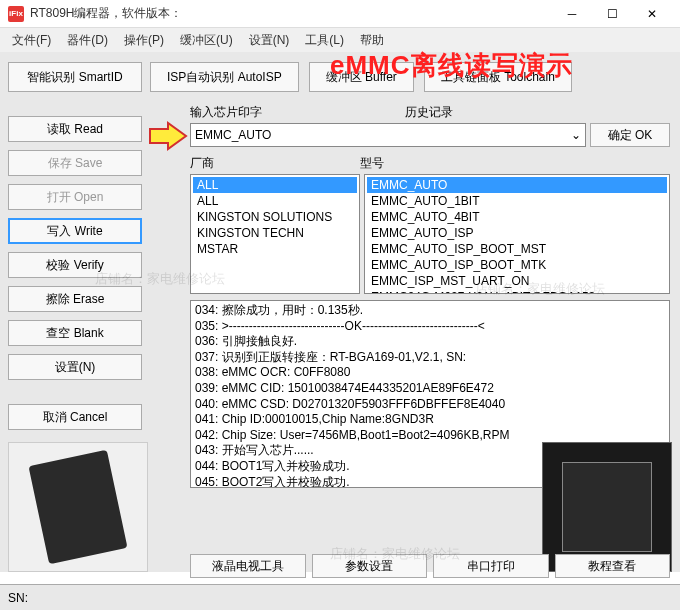 The image size is (680, 610). What do you see at coordinates (430, 327) in the screenshot?
I see `log-line: 035: >-----------------------------OK---…` at bounding box center [430, 327].